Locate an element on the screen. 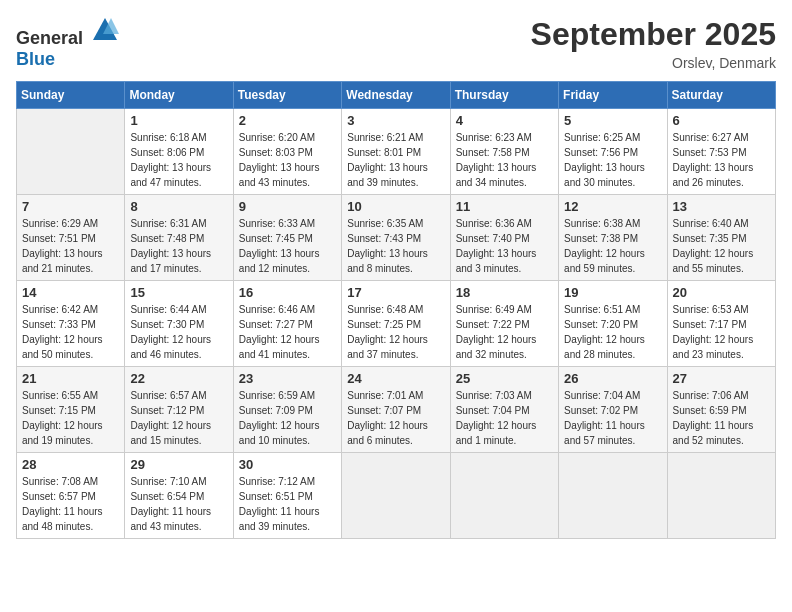  day-info: Sunrise: 6:46 AMSunset: 7:27 PMDaylight:… is located at coordinates (288, 332).